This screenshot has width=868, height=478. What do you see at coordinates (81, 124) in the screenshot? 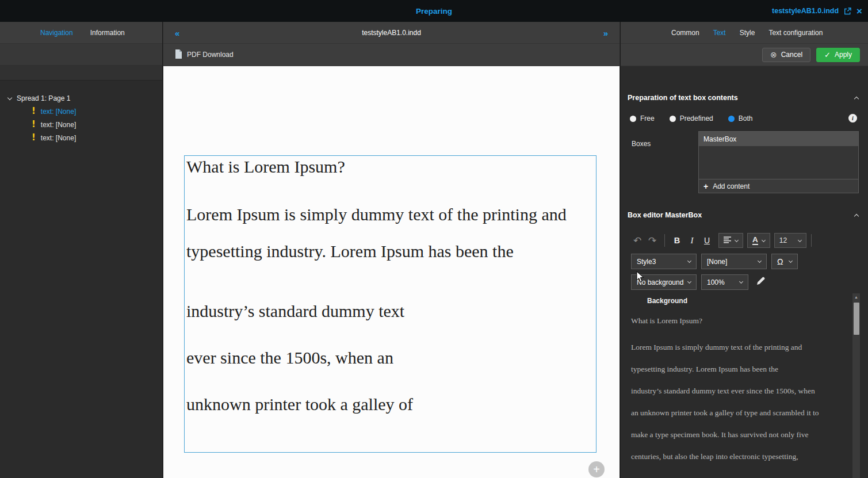
I see `tree-item-text-2: ! text: [None]` at bounding box center [81, 124].